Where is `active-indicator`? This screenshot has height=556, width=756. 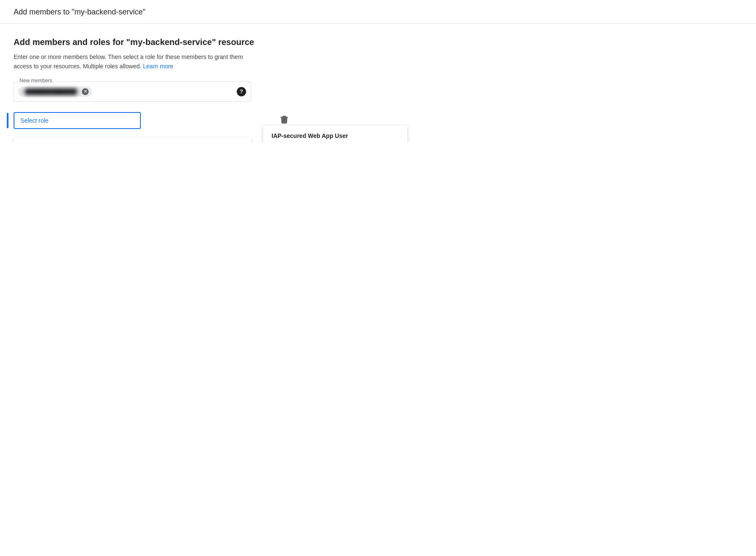 active-indicator is located at coordinates (8, 121).